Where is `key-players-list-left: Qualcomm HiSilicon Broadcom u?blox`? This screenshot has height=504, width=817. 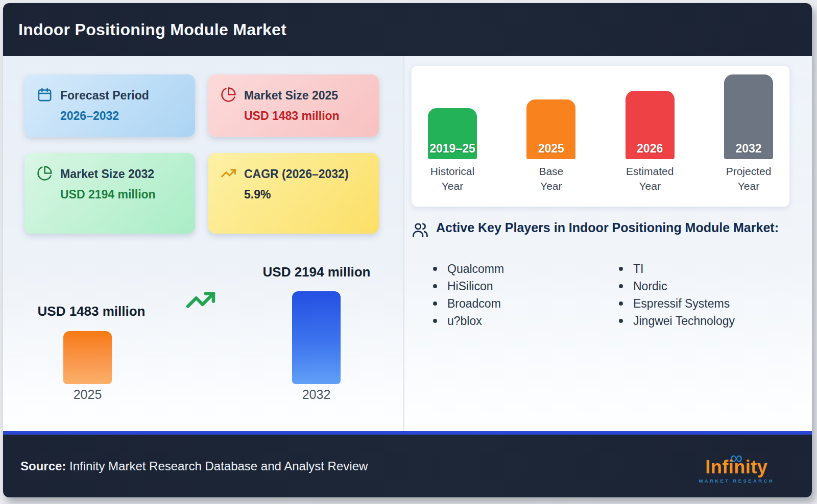
key-players-list-left: Qualcomm HiSilicon Broadcom u?blox is located at coordinates (469, 295).